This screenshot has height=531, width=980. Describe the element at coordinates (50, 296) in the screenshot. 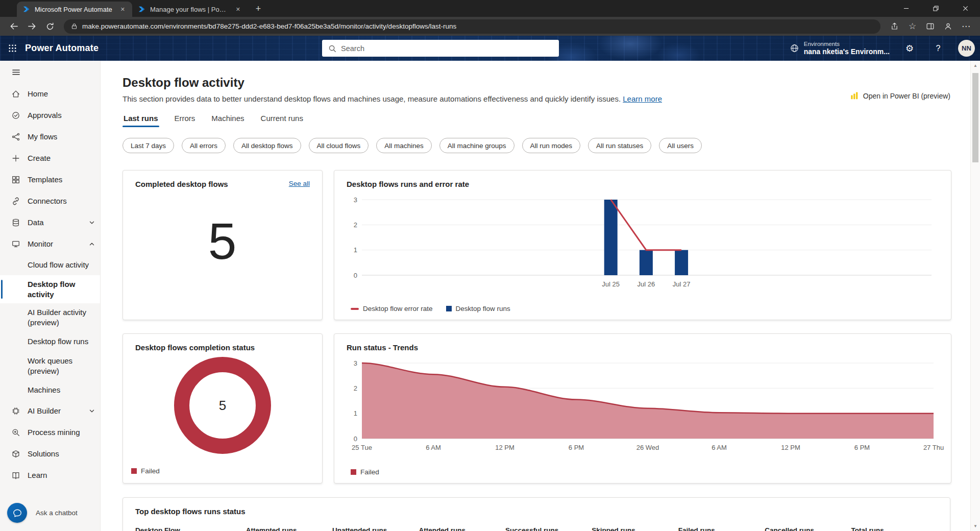

I see `sidebar: HomeApprovalsMy flowsCreateTemplatesConn…` at that location.